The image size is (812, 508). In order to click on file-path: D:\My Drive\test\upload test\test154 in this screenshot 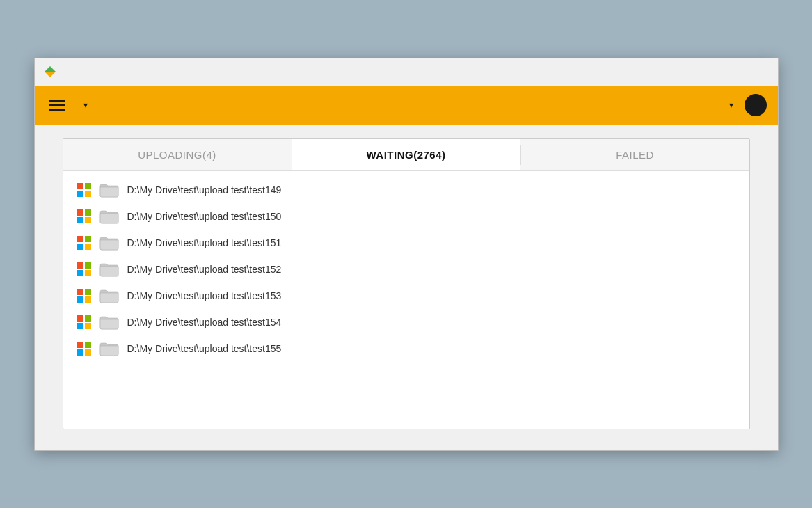, I will do `click(205, 322)`.